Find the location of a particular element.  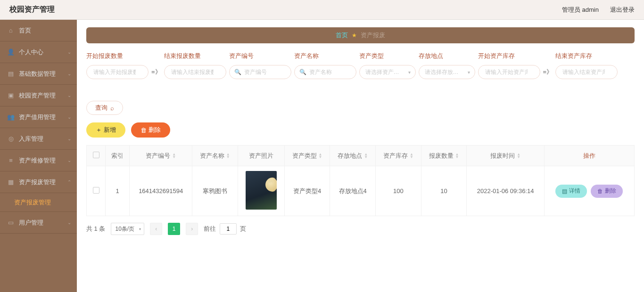

breadcrumb-home: 首页 is located at coordinates (342, 35).